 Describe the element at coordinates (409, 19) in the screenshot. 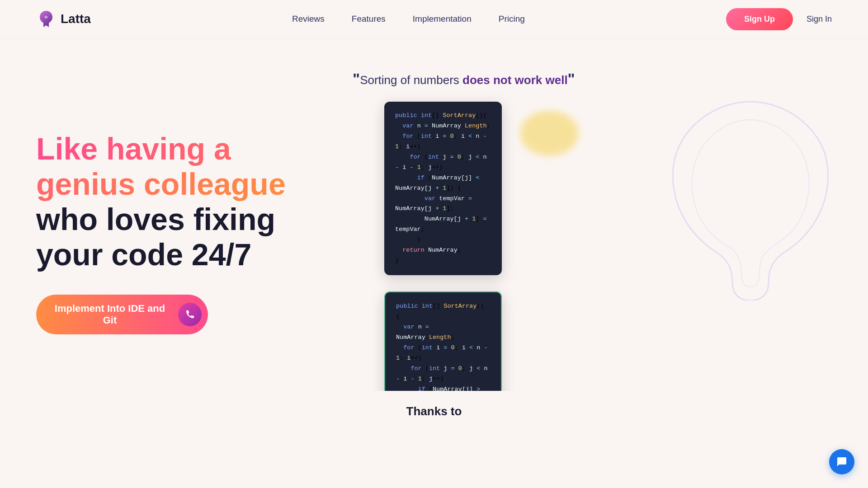

I see `main-nav: Reviews Features Implementation Pricing` at that location.